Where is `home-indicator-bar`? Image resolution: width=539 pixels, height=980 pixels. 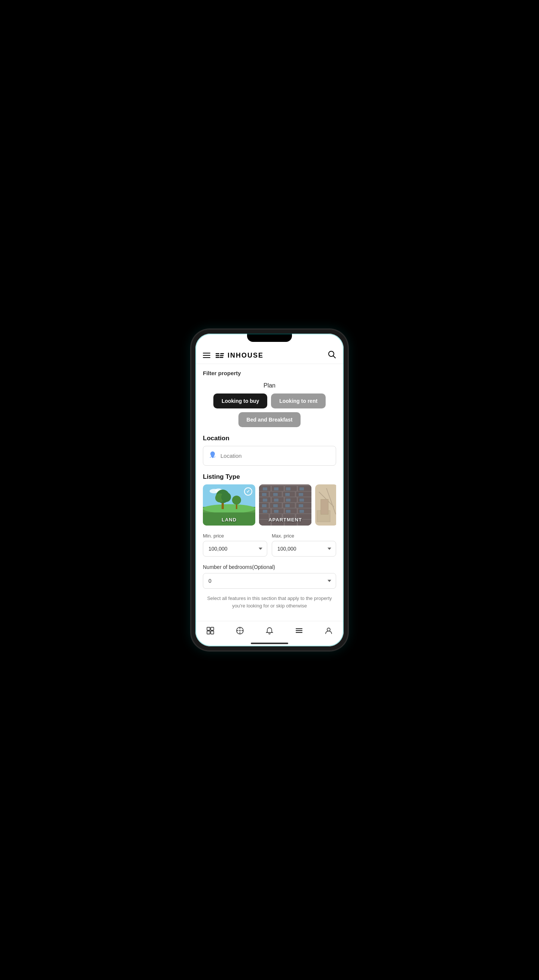 home-indicator-bar is located at coordinates (270, 643).